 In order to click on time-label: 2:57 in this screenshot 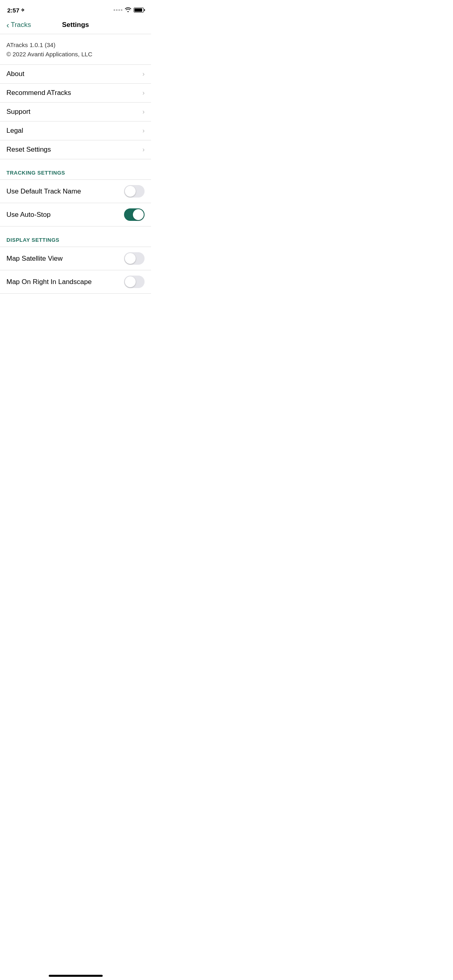, I will do `click(13, 10)`.